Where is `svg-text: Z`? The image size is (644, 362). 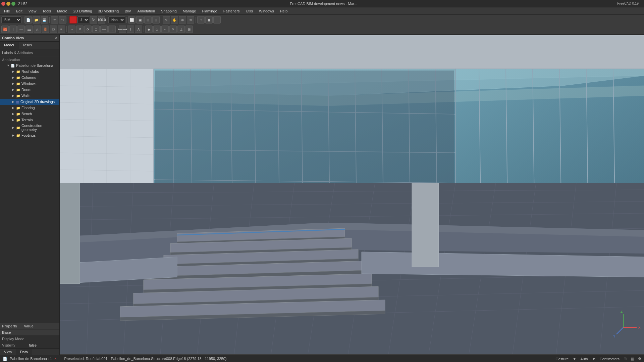 svg-text: Z is located at coordinates (622, 312).